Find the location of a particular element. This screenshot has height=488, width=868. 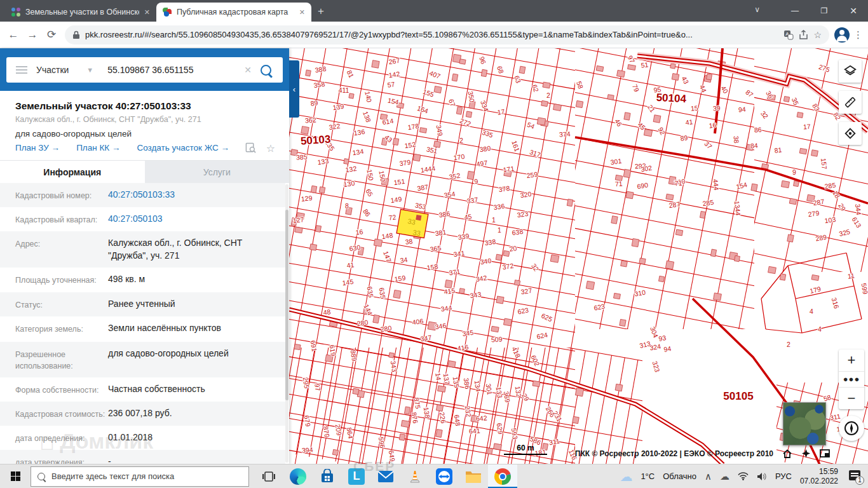

search-input: 55.109867 36.651155 is located at coordinates (175, 70).